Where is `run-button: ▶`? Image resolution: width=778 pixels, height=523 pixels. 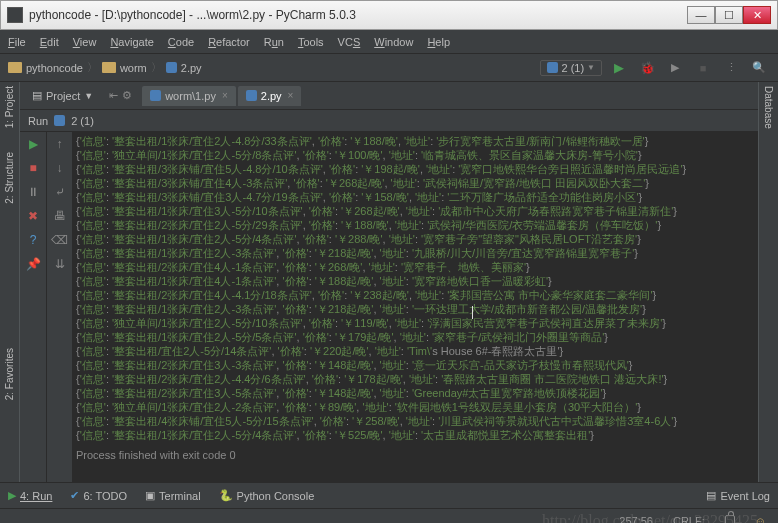 run-button: ▶ is located at coordinates (619, 68).